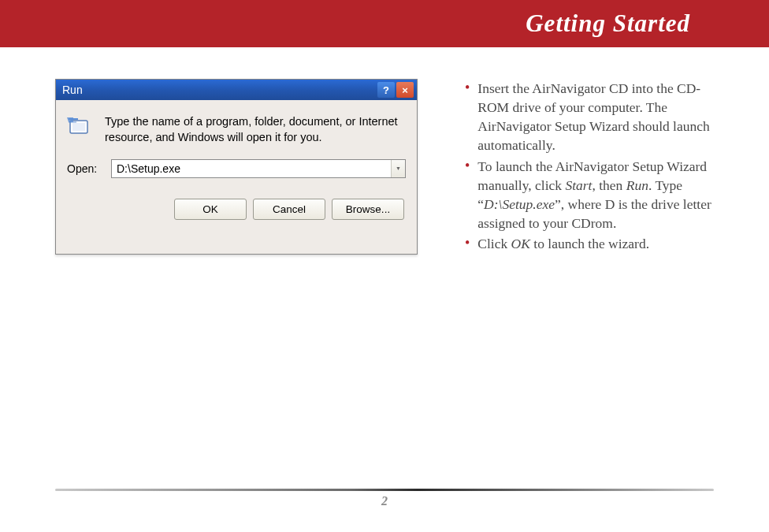 Image resolution: width=769 pixels, height=532 pixels. Describe the element at coordinates (384, 501) in the screenshot. I see `page-number: 2` at that location.